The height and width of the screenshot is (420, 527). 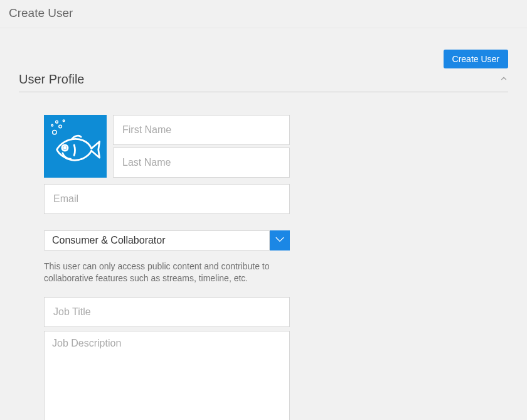 I want to click on role-help-text: This user can only access public content…, so click(x=163, y=272).